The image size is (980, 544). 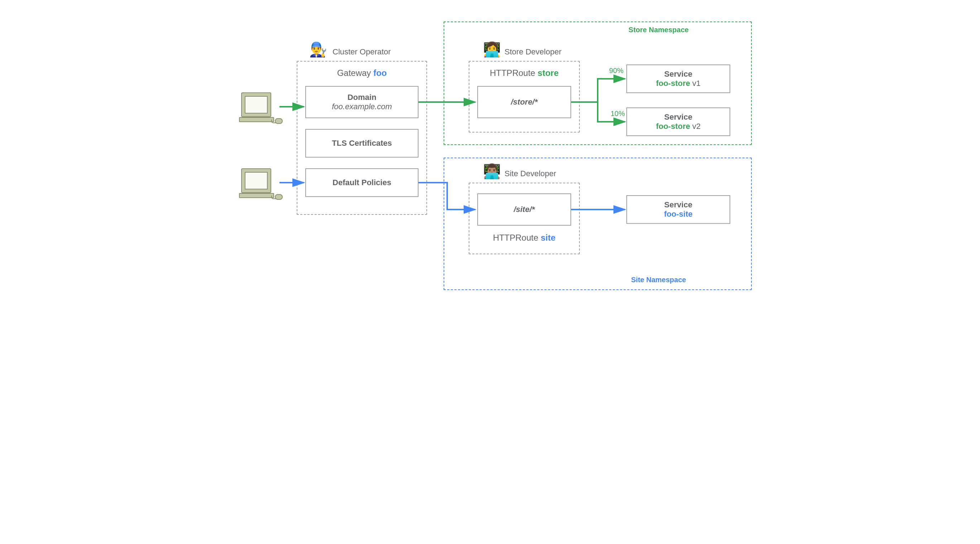 What do you see at coordinates (548, 238) in the screenshot?
I see `site-route-name: site` at bounding box center [548, 238].